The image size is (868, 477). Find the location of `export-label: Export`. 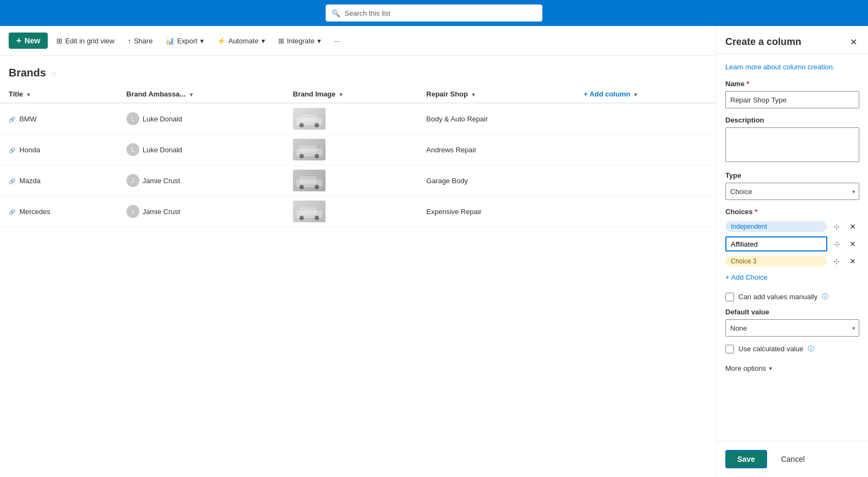

export-label: Export is located at coordinates (187, 41).